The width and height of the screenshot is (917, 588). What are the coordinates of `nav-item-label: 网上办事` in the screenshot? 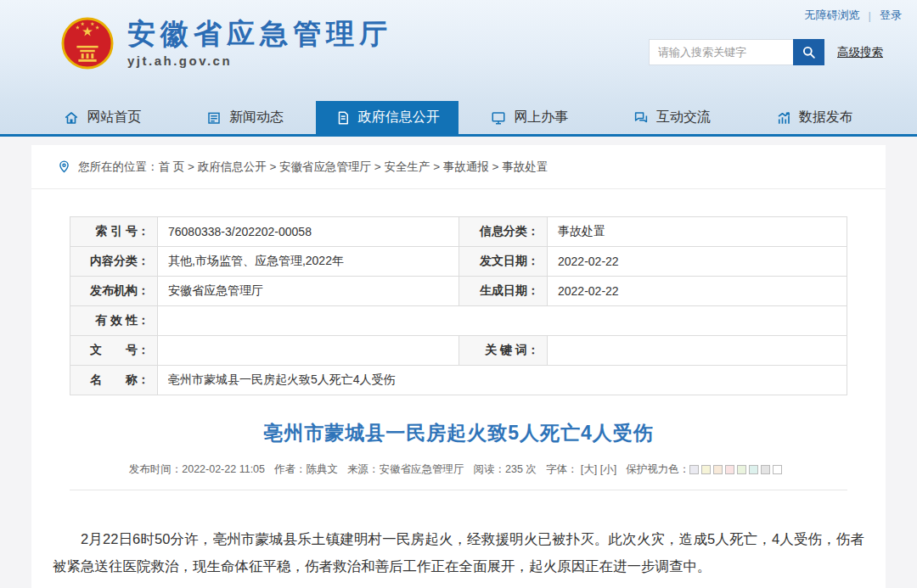 It's located at (541, 117).